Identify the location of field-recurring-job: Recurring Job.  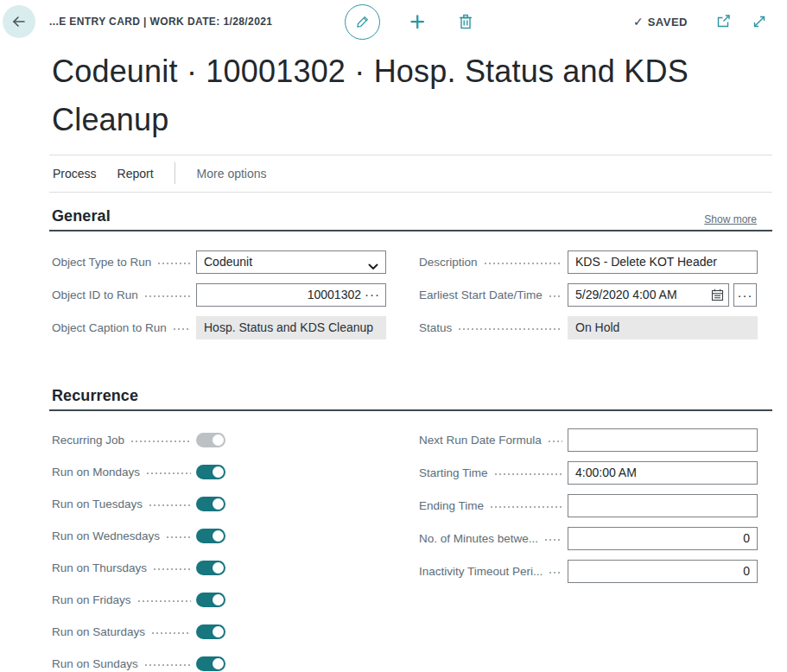
(218, 441).